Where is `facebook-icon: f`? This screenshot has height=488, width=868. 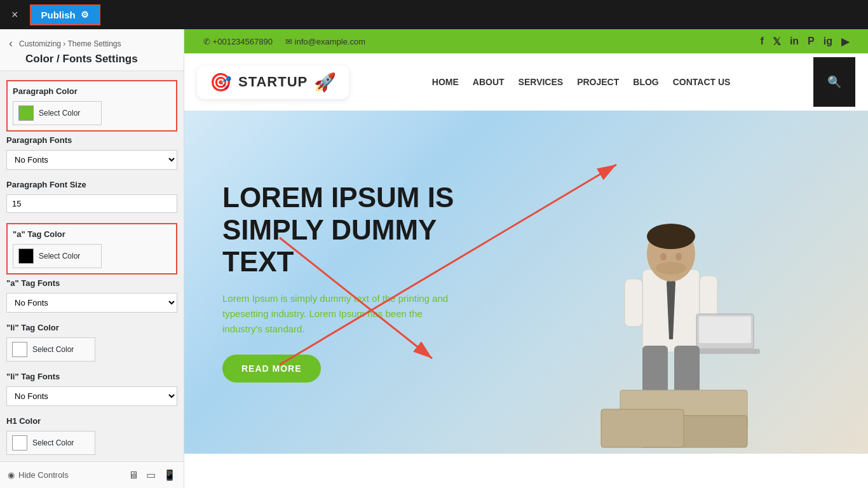
facebook-icon: f is located at coordinates (763, 41).